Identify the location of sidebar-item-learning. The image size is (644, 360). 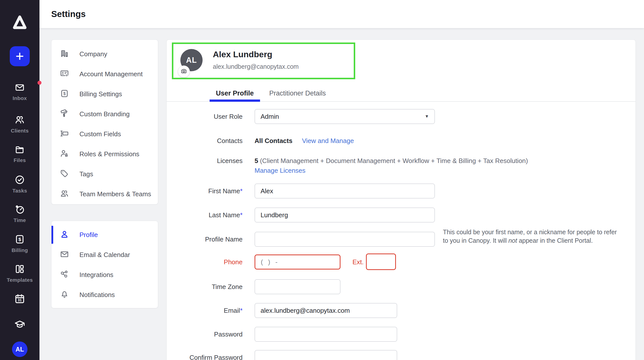
(20, 324).